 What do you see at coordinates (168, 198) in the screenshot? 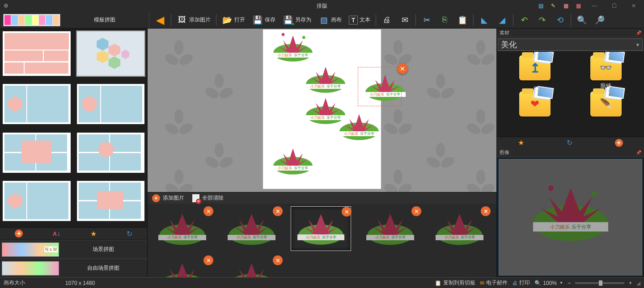
I see `tray-add-image-button: +添加图片` at bounding box center [168, 198].